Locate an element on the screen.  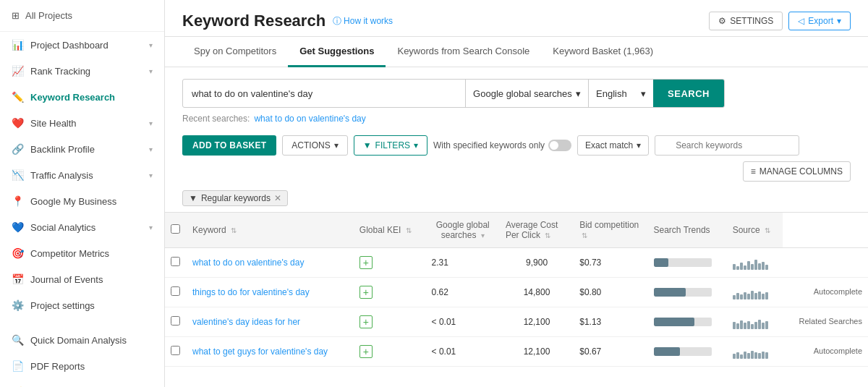
select-all-checkbox is located at coordinates (175, 229).